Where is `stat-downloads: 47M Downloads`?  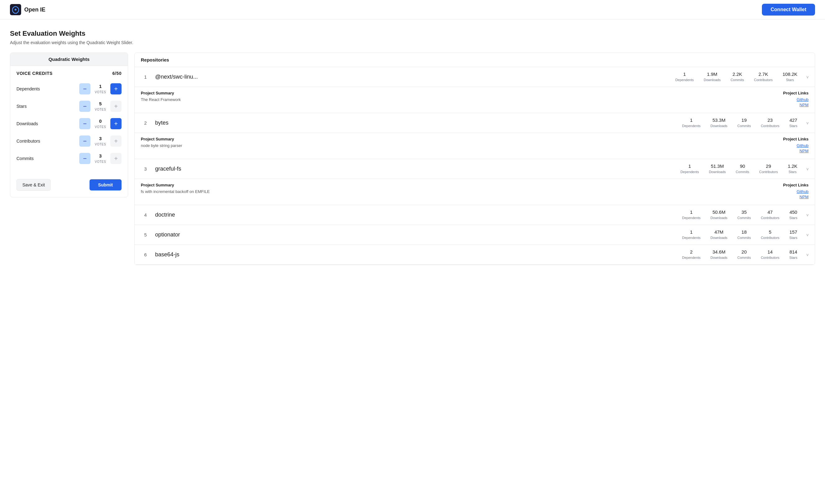
stat-downloads: 47M Downloads is located at coordinates (719, 235).